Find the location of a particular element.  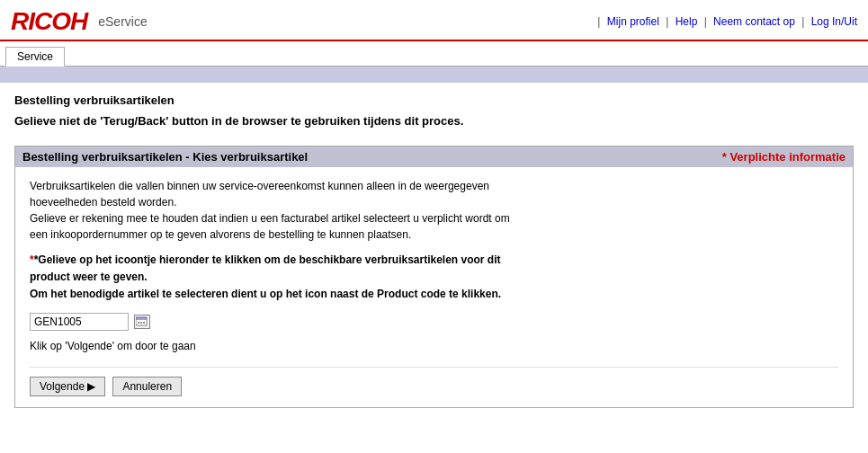

header-left: RICOH eService is located at coordinates (79, 22).